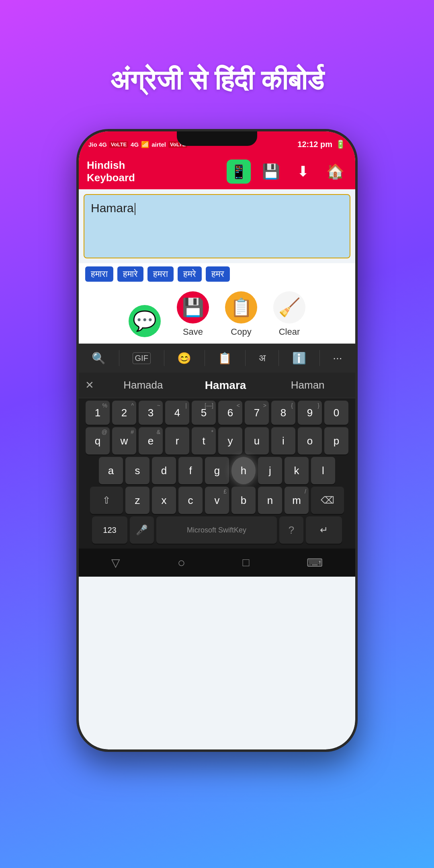 The width and height of the screenshot is (434, 868). I want to click on action-area: 💬 💾 Save 📋 Copy 🧹 Clear, so click(217, 314).